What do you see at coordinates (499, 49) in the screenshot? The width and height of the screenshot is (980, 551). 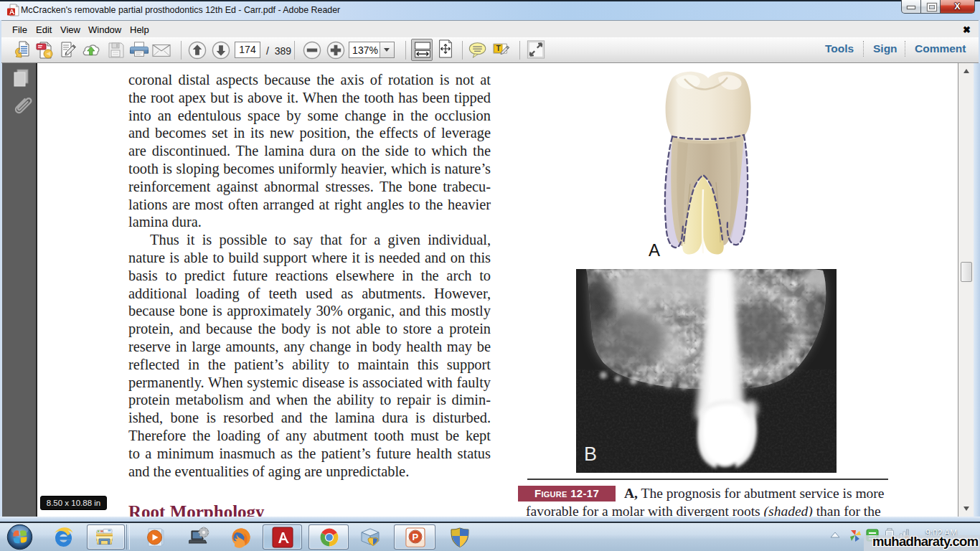 I see `svg-text: T` at bounding box center [499, 49].